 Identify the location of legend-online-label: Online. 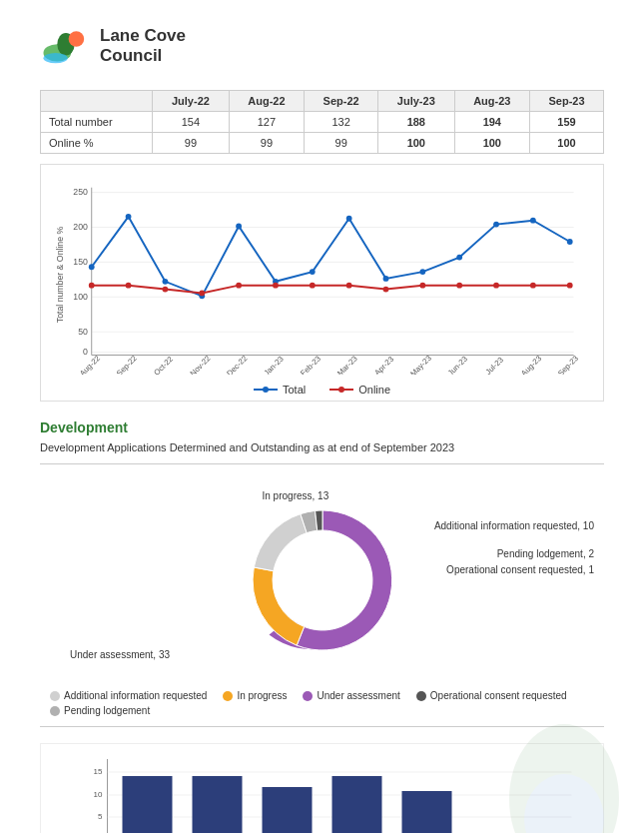
(374, 390).